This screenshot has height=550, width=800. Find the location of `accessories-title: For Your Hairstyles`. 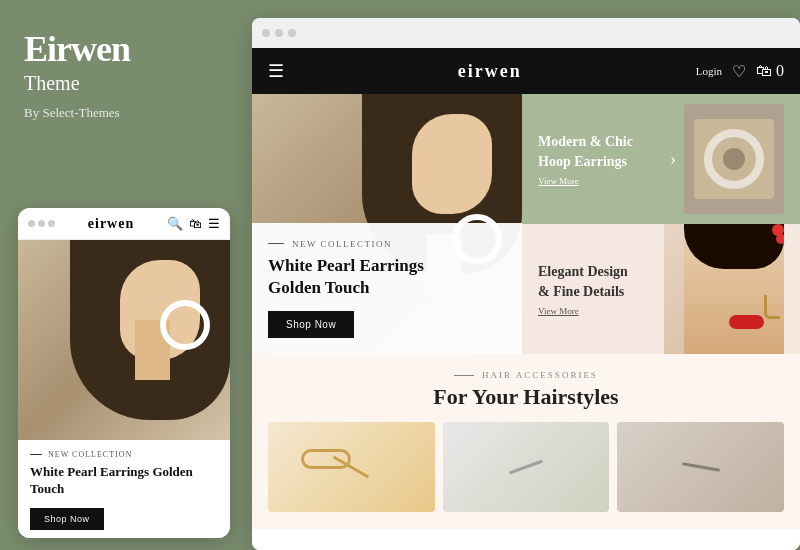

accessories-title: For Your Hairstyles is located at coordinates (526, 397).